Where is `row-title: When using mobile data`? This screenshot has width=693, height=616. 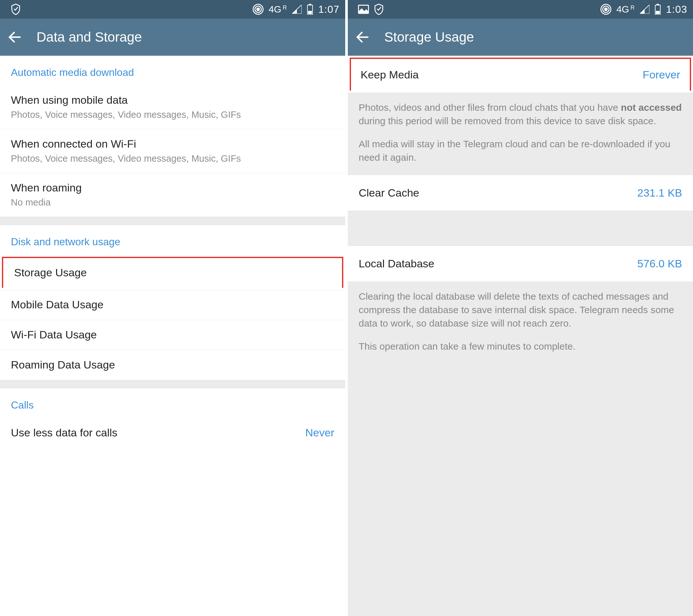 row-title: When using mobile data is located at coordinates (173, 100).